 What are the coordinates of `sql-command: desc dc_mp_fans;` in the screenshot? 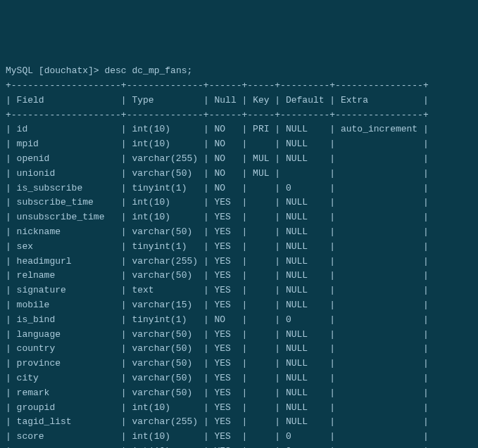 It's located at (148, 70).